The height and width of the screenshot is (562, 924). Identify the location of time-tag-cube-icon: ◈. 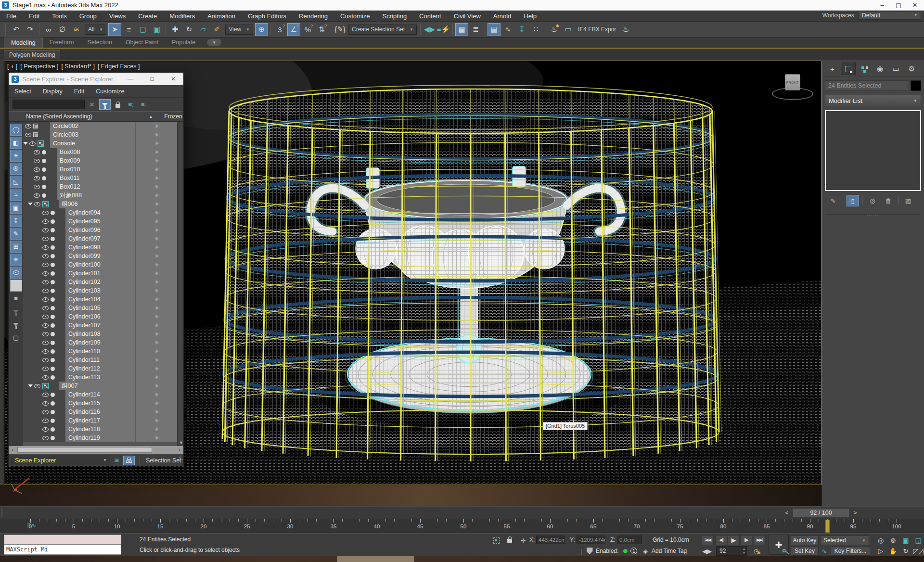
(645, 551).